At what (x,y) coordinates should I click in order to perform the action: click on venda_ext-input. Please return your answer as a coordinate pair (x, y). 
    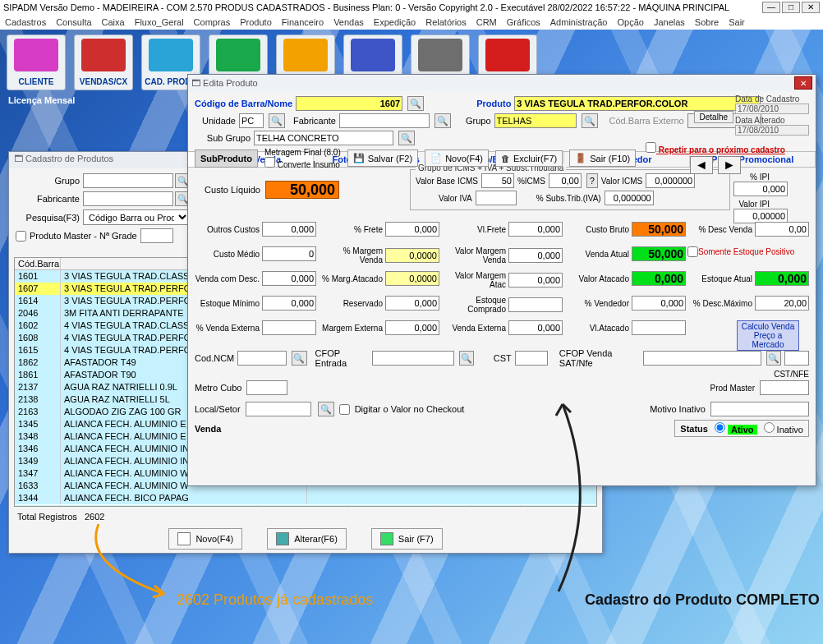
    Looking at the image, I should click on (289, 328).